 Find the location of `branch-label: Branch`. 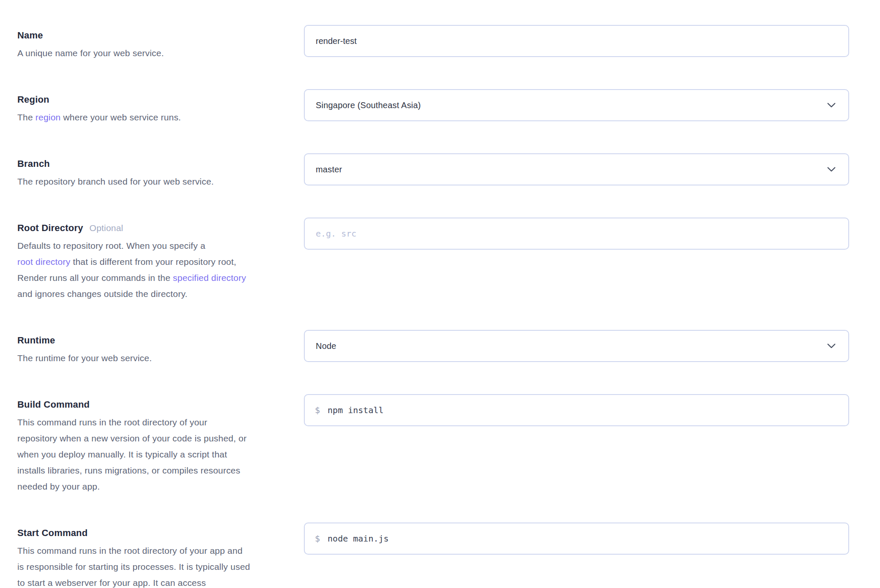

branch-label: Branch is located at coordinates (34, 164).